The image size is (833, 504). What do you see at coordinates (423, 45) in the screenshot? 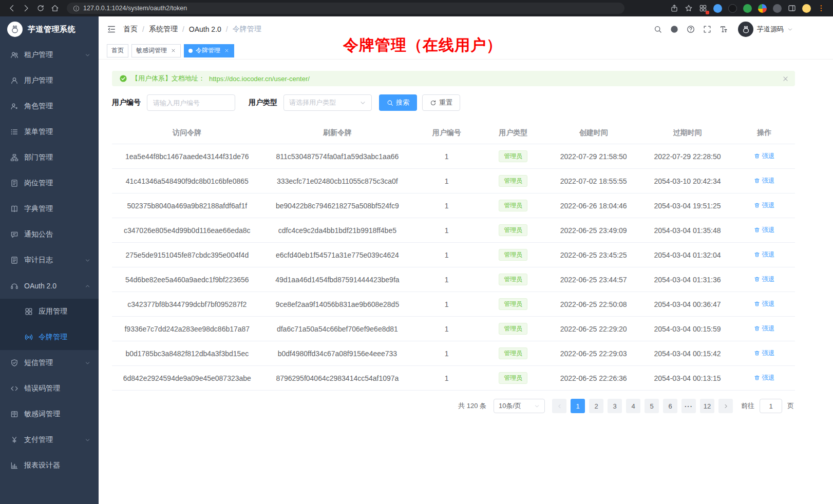
I see `annotation-overlay: 令牌管理（在线用户）` at bounding box center [423, 45].